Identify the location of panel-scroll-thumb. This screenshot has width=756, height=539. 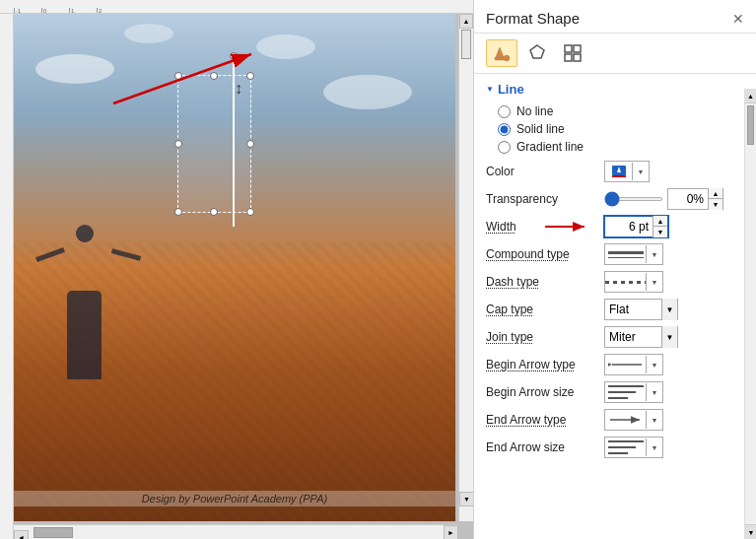
(751, 125).